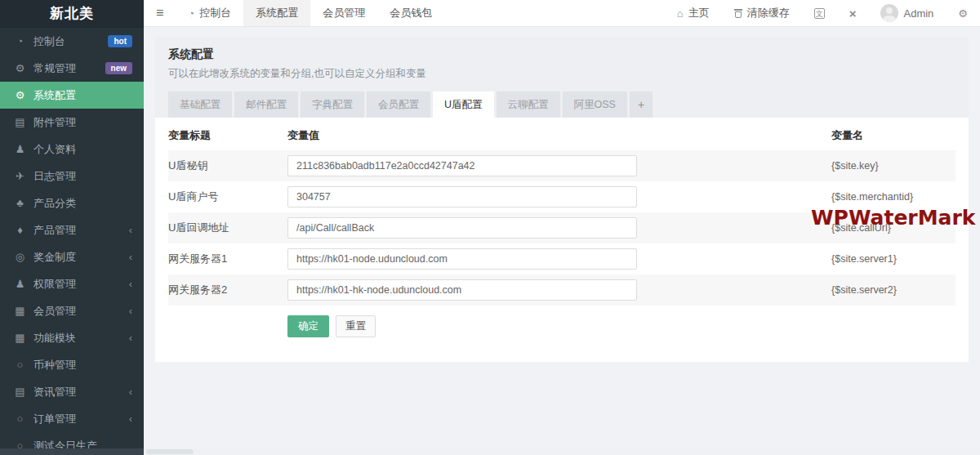  What do you see at coordinates (55, 284) in the screenshot?
I see `sidebar-item-label: 权限管理` at bounding box center [55, 284].